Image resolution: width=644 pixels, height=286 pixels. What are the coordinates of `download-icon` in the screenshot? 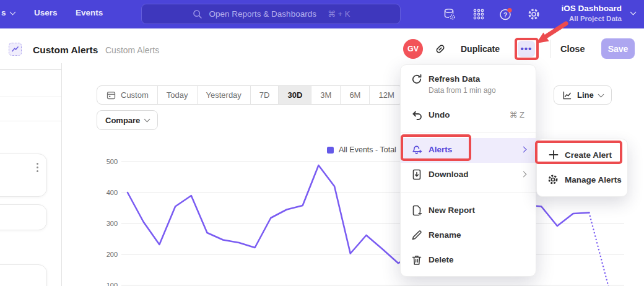 It's located at (417, 175).